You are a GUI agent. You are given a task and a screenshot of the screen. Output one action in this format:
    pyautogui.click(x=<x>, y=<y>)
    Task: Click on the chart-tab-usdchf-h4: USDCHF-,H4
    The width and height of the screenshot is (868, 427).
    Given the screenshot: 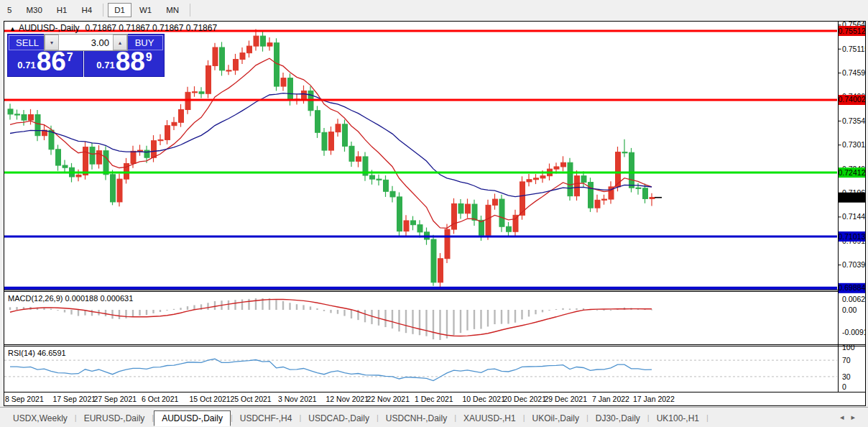 What is the action you would take?
    pyautogui.click(x=266, y=418)
    